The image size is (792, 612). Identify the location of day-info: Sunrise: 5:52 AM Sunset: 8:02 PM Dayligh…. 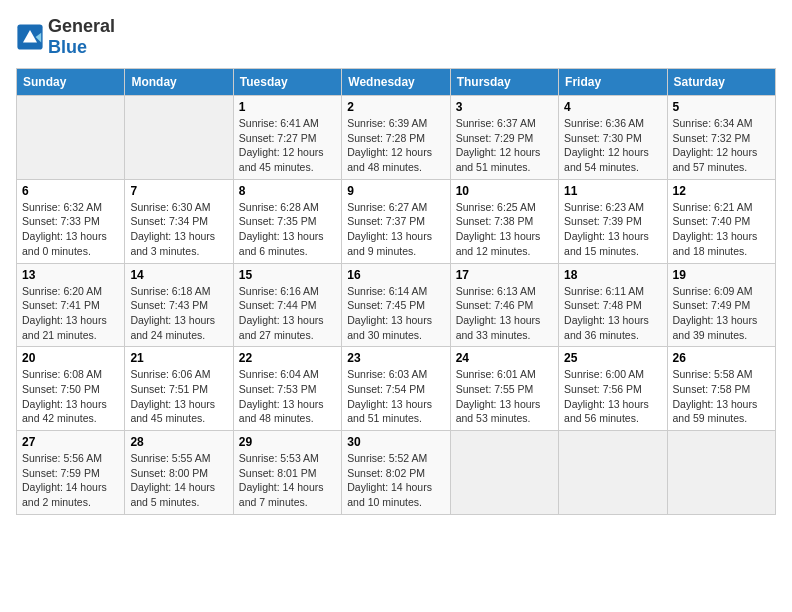
(396, 480).